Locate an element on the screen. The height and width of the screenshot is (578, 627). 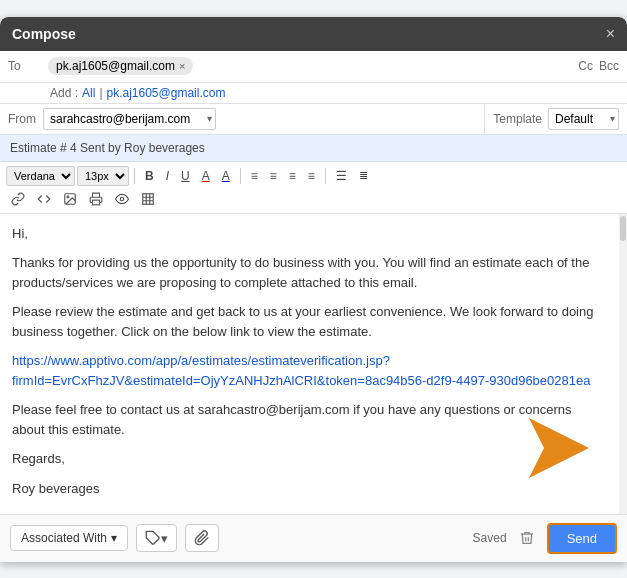
justify-button: ≡ is located at coordinates (312, 176).